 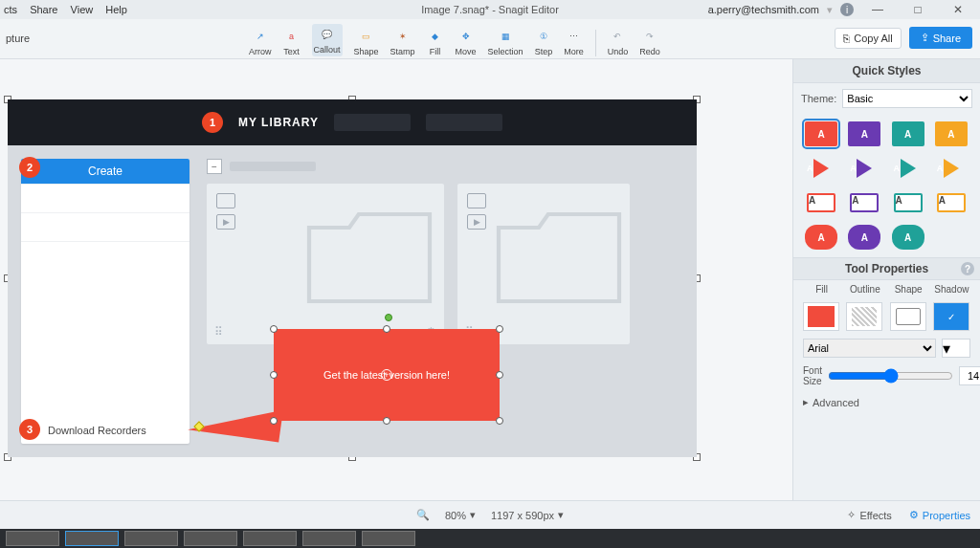 I want to click on thumbnail-tray, so click(x=490, y=538).